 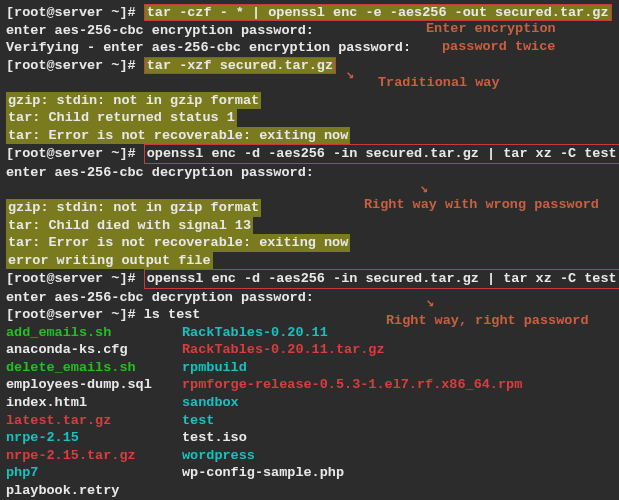 What do you see at coordinates (310, 421) in the screenshot?
I see `ls-row: latest.tar.gztest` at bounding box center [310, 421].